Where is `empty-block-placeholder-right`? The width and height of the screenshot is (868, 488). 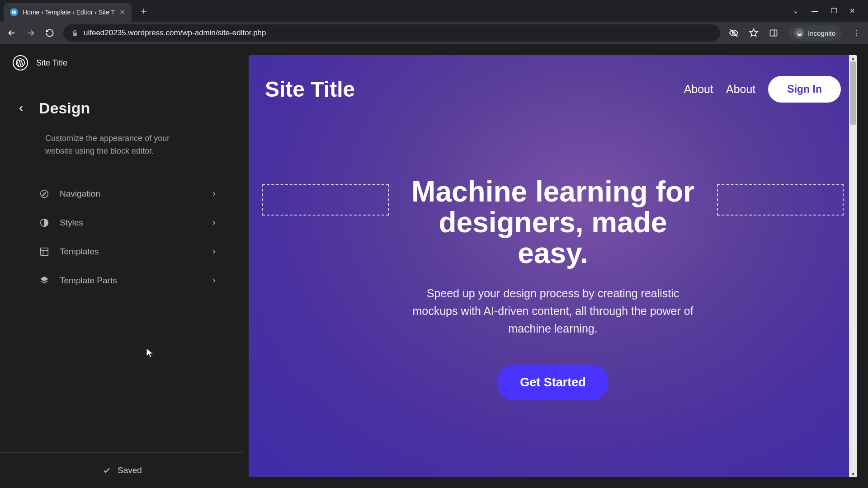 empty-block-placeholder-right is located at coordinates (780, 200).